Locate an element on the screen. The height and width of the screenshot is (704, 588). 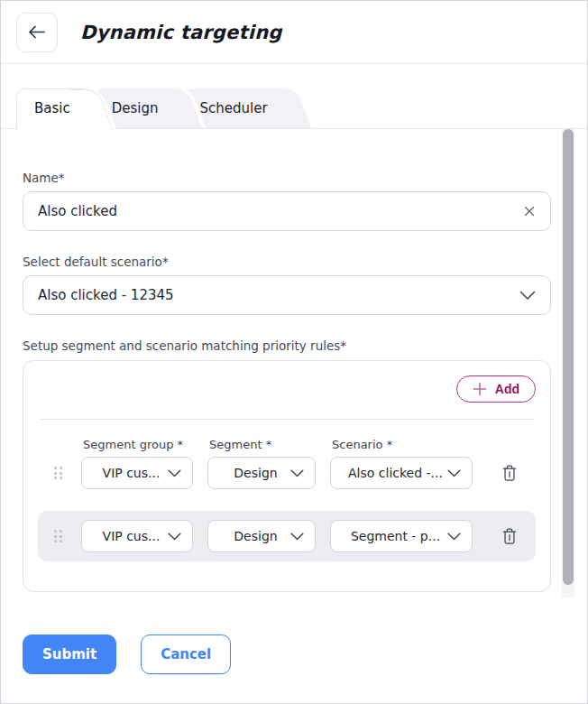
tab-basic-label: Basic is located at coordinates (52, 108).